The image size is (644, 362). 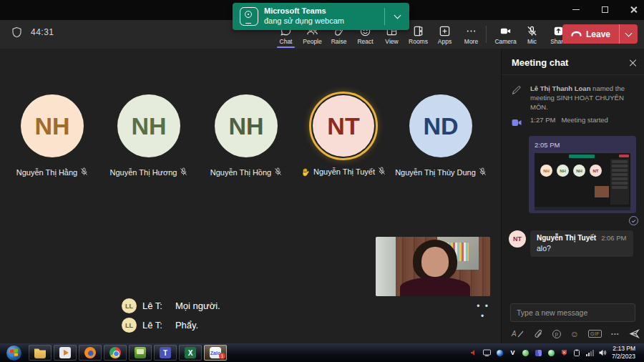 What do you see at coordinates (321, 16) in the screenshot?
I see `webcam-notification: Microsoft Teams đang sử dụng webcam` at bounding box center [321, 16].